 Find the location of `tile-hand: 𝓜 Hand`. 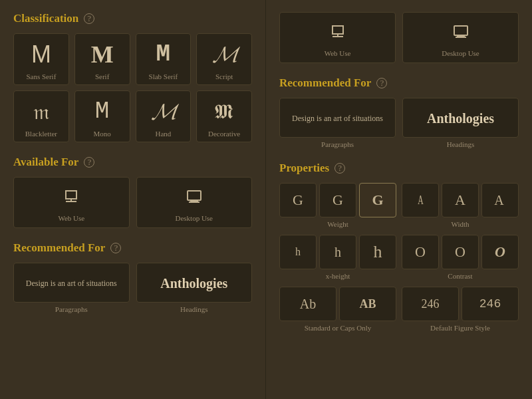

tile-hand: 𝓜 Hand is located at coordinates (164, 116).